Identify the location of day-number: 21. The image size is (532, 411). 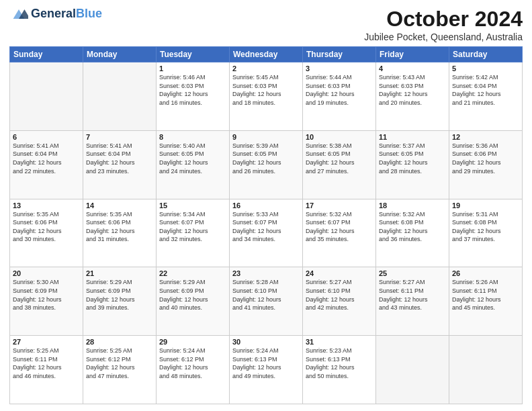
(120, 273).